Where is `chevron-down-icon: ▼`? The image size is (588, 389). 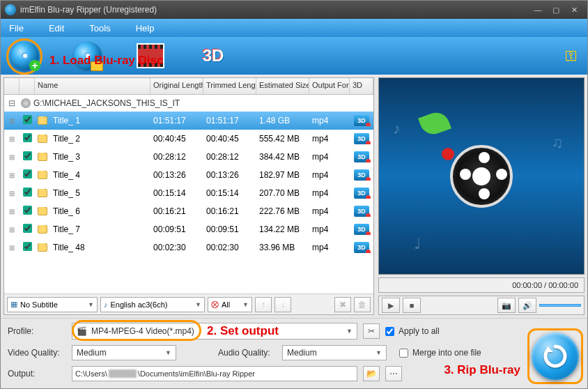 chevron-down-icon: ▼ is located at coordinates (350, 331).